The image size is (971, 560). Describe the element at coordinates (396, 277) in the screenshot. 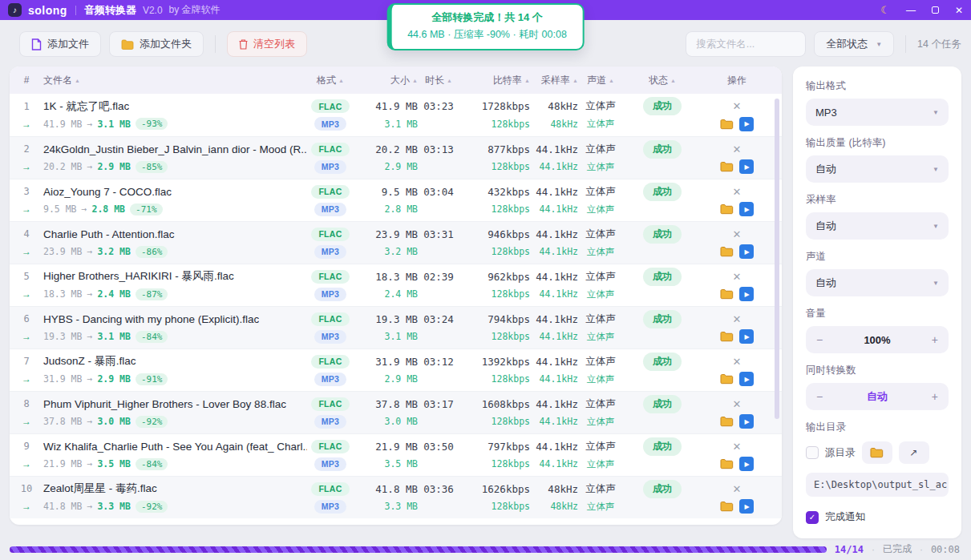

I see `source-size-value: 18.3 MB` at that location.